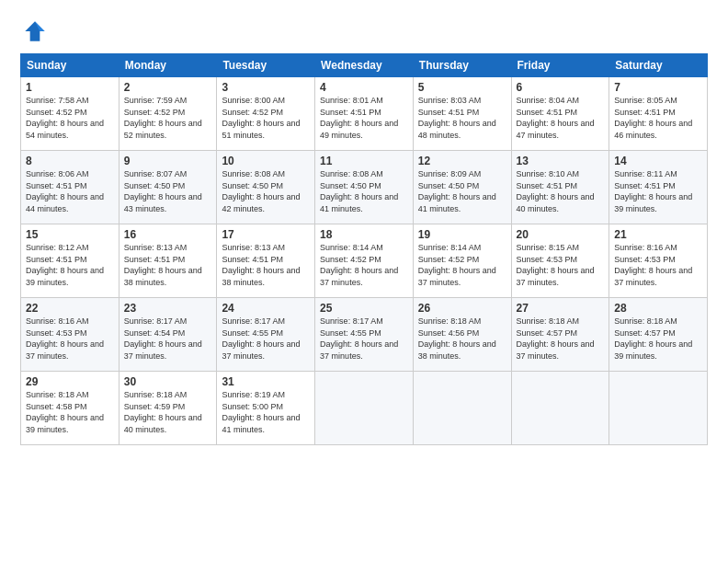  I want to click on cell-info: Sunrise: 8:00 AMSunset: 4:52 PMDaylight:…, so click(266, 118).